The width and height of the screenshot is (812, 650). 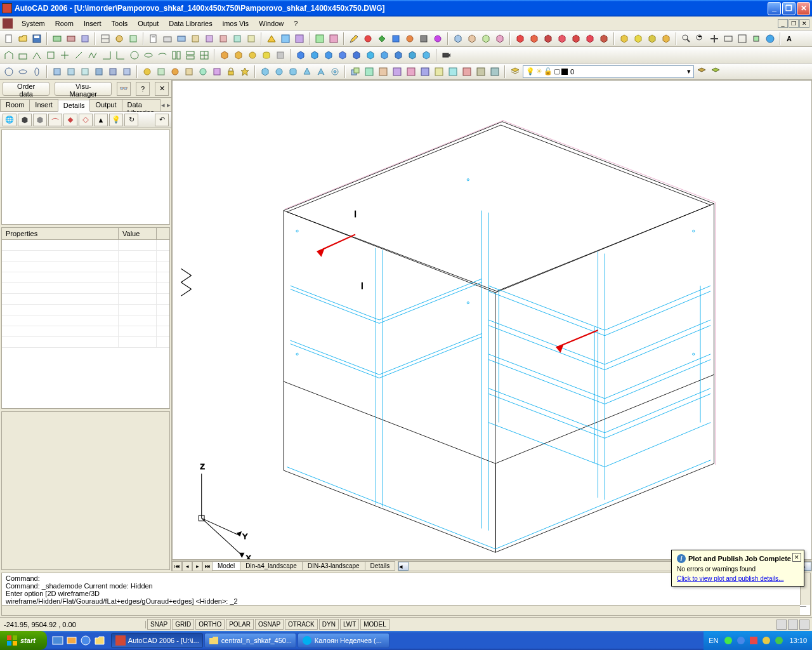 What do you see at coordinates (37, 39) in the screenshot?
I see `tb-save-icon` at bounding box center [37, 39].